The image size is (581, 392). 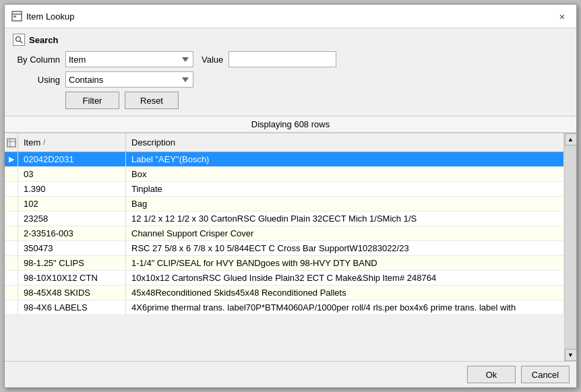 I want to click on cell-description: Bag, so click(x=345, y=203).